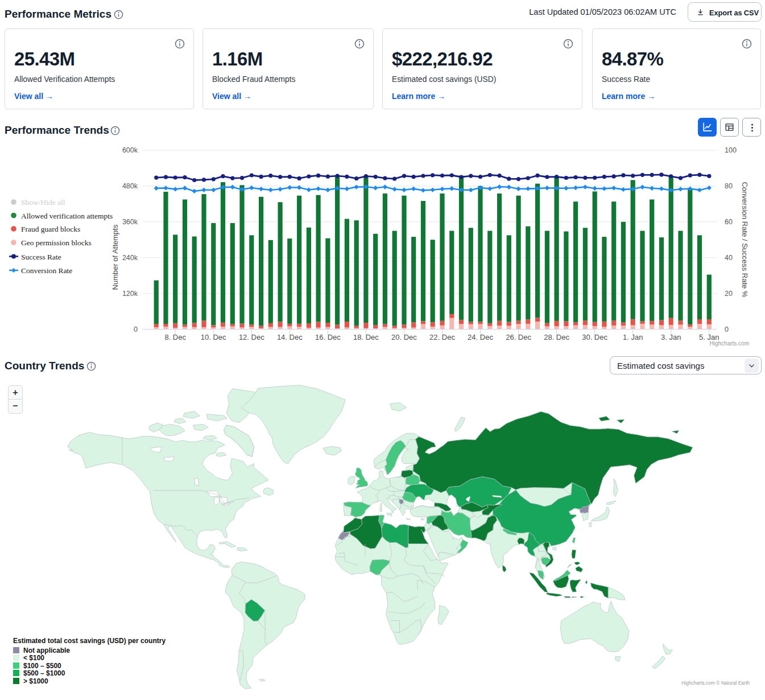 This screenshot has height=700, width=765. Describe the element at coordinates (130, 186) in the screenshot. I see `svg-text: 480k` at that location.